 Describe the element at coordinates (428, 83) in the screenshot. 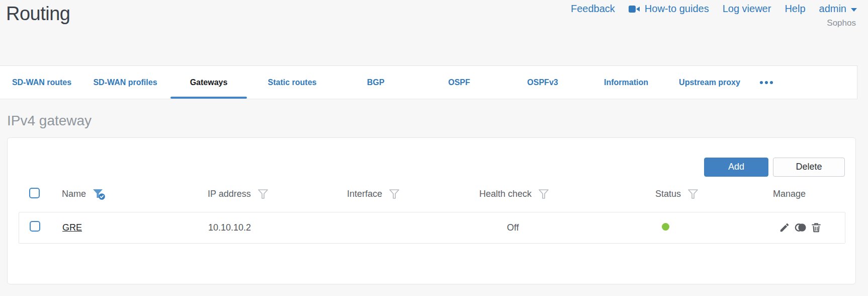

I see `tab-bar: SD-WAN routes SD-WAN profiles Gateways S…` at that location.